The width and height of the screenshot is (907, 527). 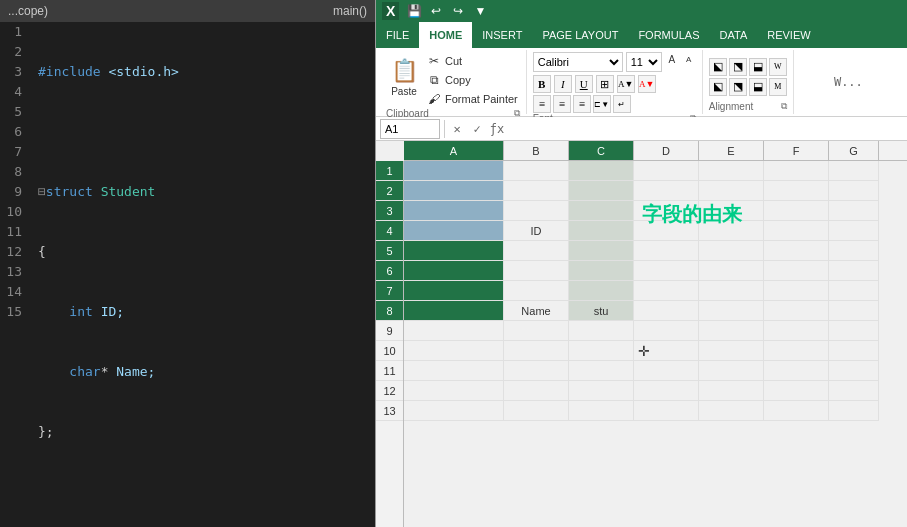 What do you see at coordinates (732, 150) in the screenshot?
I see `col-header-e: E` at bounding box center [732, 150].